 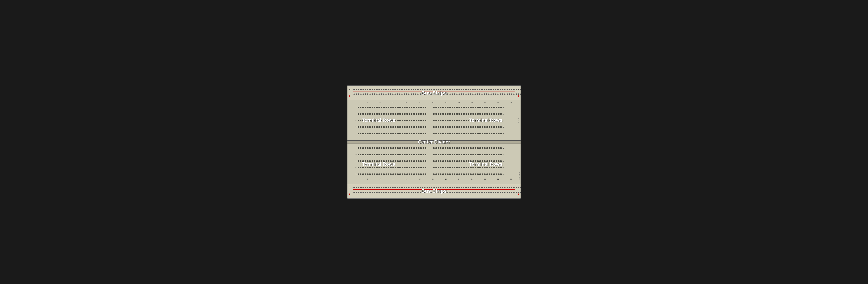 I want to click on terminal-dot-row: ff, so click(x=434, y=133).